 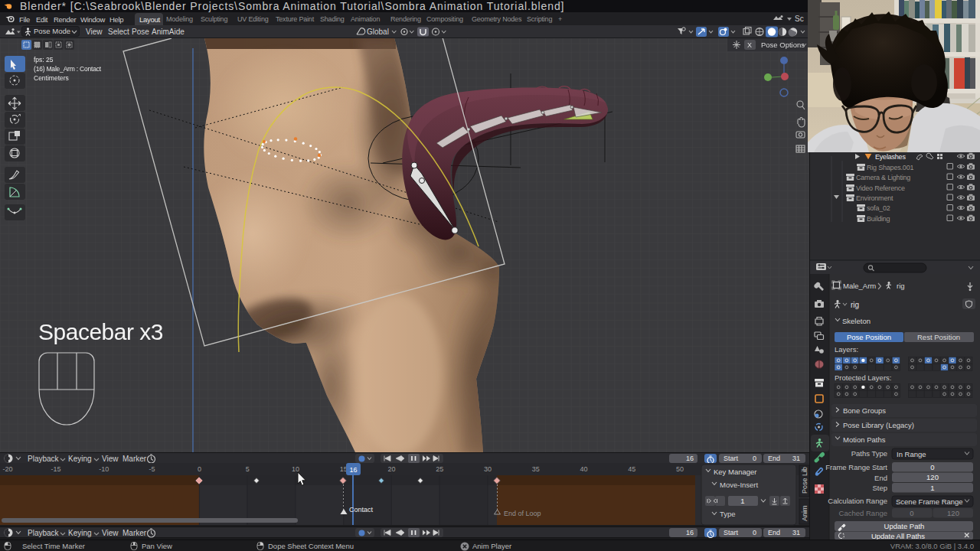 What do you see at coordinates (898, 536) in the screenshot?
I see `svg-text: Update All Paths` at bounding box center [898, 536].